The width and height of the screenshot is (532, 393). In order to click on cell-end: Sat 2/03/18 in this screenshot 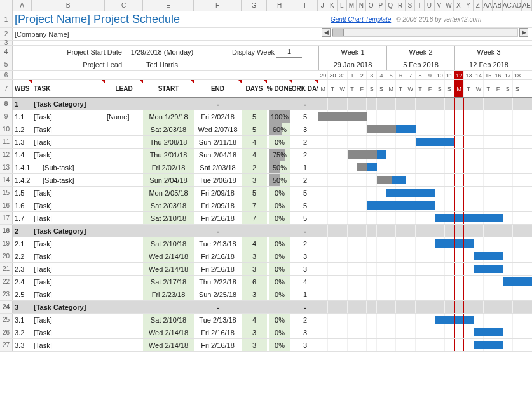, I will do `click(217, 168)`.